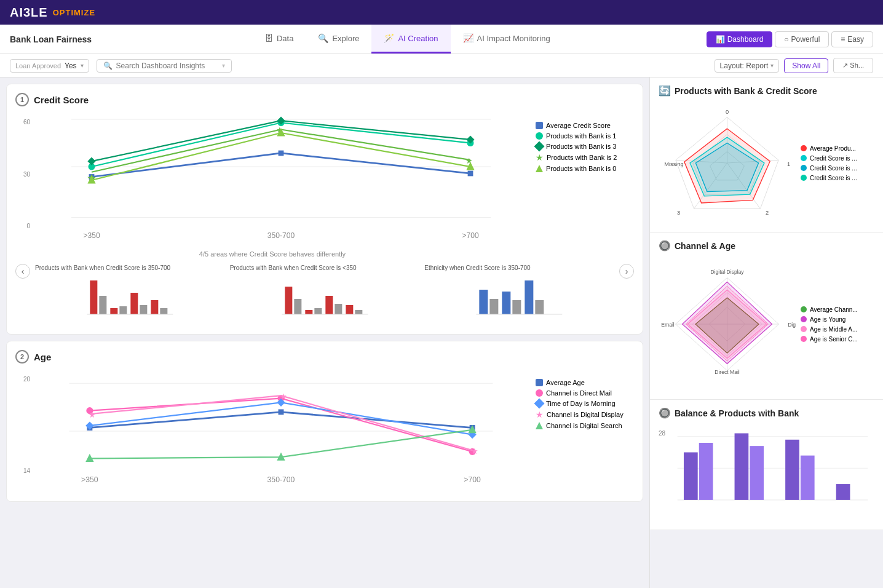  Describe the element at coordinates (794, 65) in the screenshot. I see `sub-header-right: Layout: Report ▾ Show All ↗ Sh...` at that location.